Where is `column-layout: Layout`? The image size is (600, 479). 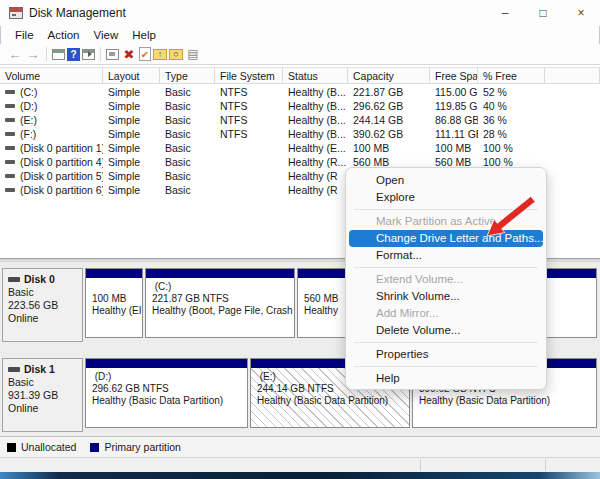
column-layout: Layout is located at coordinates (132, 76).